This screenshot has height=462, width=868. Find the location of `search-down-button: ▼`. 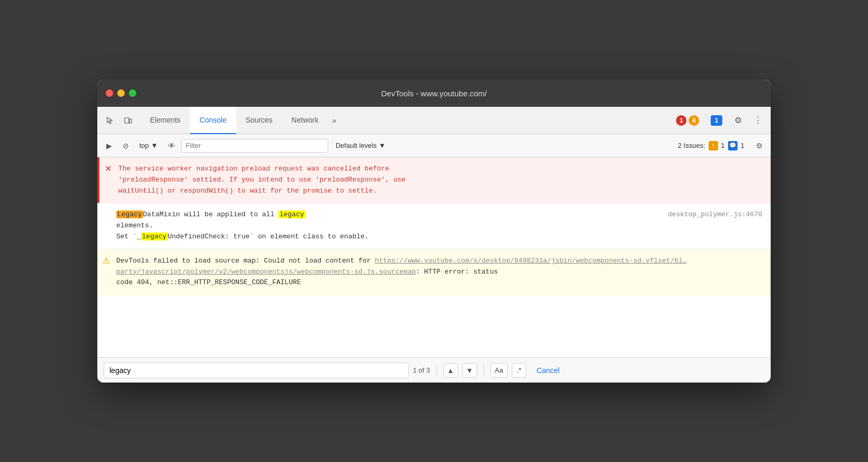

search-down-button: ▼ is located at coordinates (470, 370).